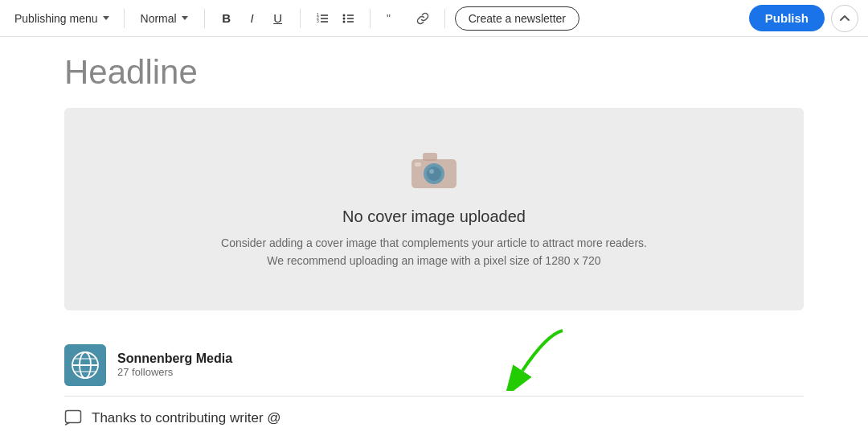 The height and width of the screenshot is (448, 868). Describe the element at coordinates (423, 18) in the screenshot. I see `link-button` at that location.